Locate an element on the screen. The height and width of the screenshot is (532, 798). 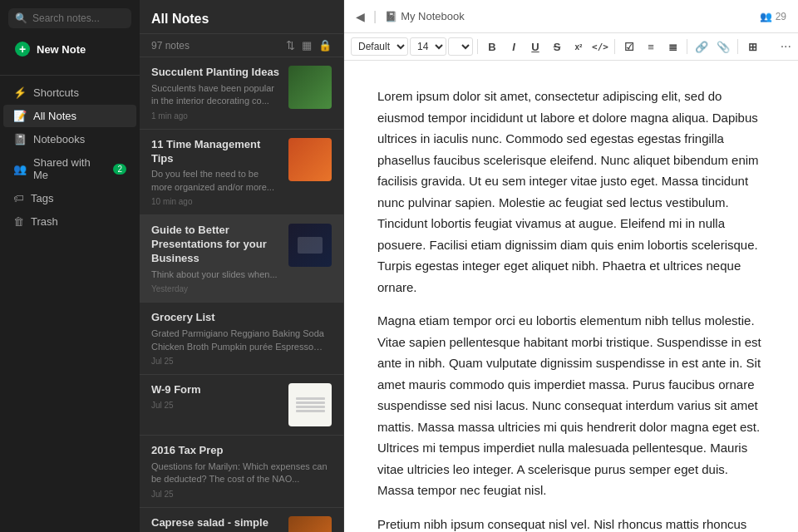
note-time-1: 1 min ago is located at coordinates (216, 116).